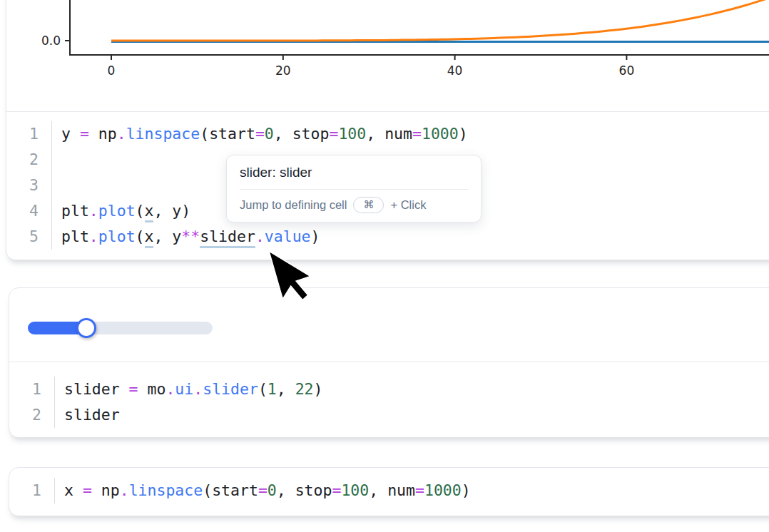 Image resolution: width=769 pixels, height=532 pixels. Describe the element at coordinates (86, 328) in the screenshot. I see `slider-thumb` at that location.